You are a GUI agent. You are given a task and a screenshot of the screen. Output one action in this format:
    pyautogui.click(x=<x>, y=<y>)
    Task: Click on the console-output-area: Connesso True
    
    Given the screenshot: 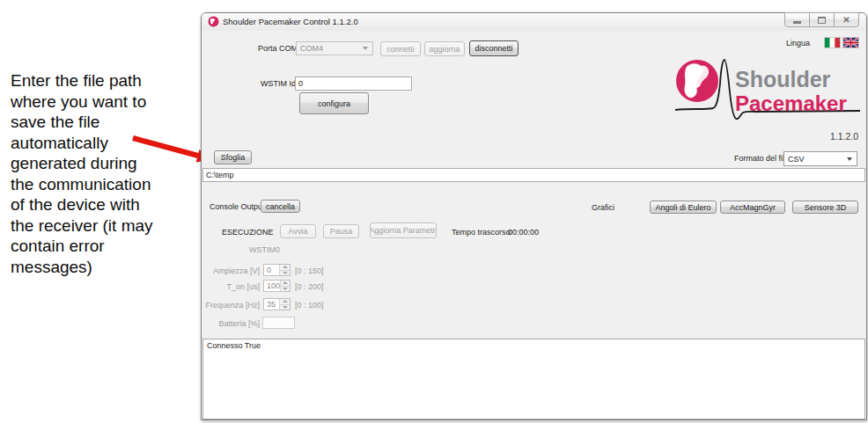 What is the action you would take?
    pyautogui.click(x=533, y=379)
    